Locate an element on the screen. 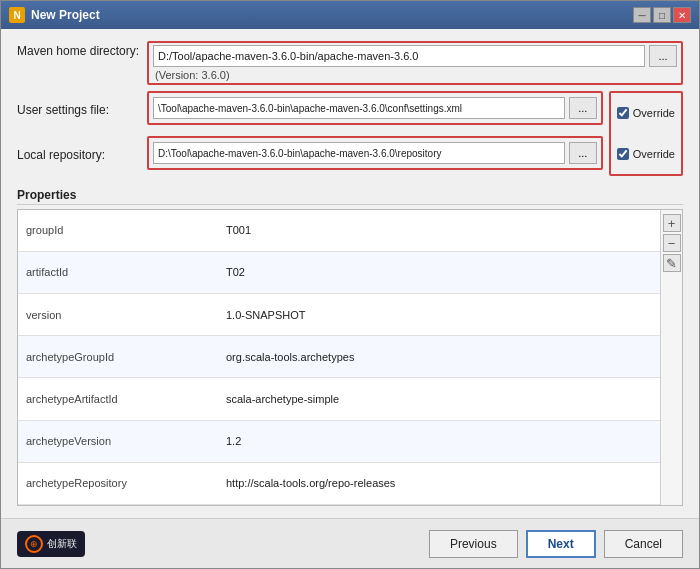 The width and height of the screenshot is (700, 569). override-row-1: Override is located at coordinates (646, 113).